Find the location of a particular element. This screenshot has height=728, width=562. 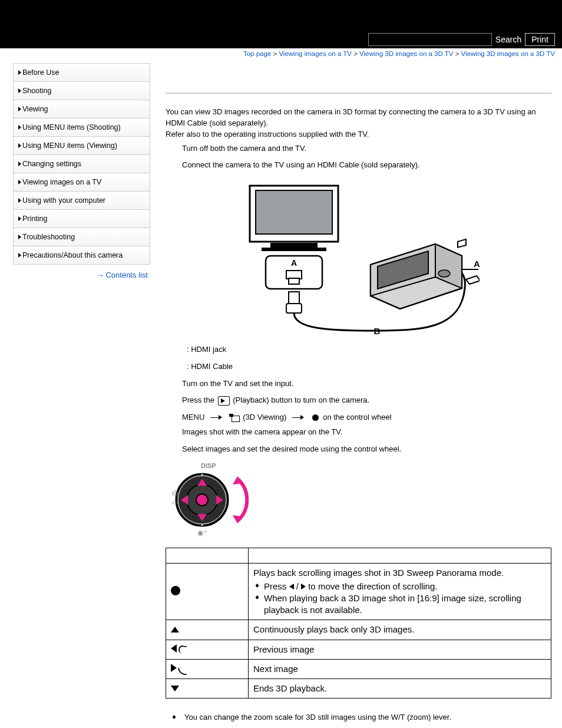

row-main: Continuously plays back only 3D images. is located at coordinates (400, 630).